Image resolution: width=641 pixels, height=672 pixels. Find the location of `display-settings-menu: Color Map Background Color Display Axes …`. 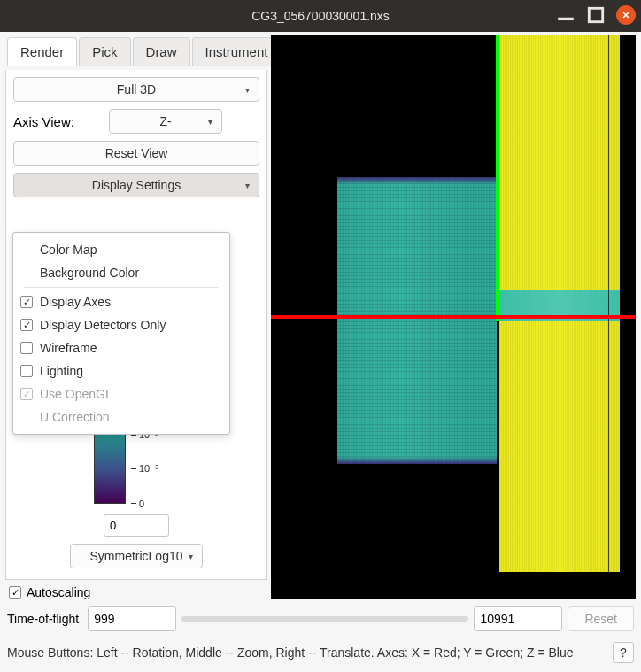

display-settings-menu: Color Map Background Color Display Axes … is located at coordinates (121, 333).